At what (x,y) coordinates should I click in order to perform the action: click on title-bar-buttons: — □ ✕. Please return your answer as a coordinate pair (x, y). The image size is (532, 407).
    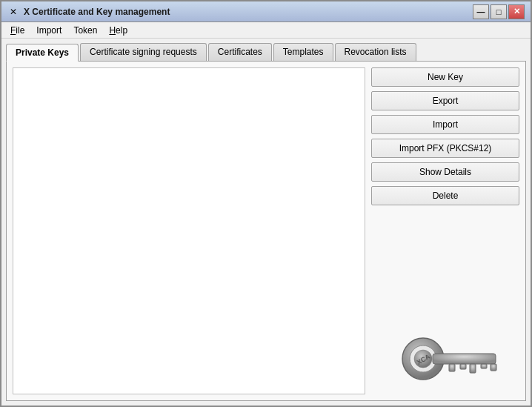
    Looking at the image, I should click on (499, 12).